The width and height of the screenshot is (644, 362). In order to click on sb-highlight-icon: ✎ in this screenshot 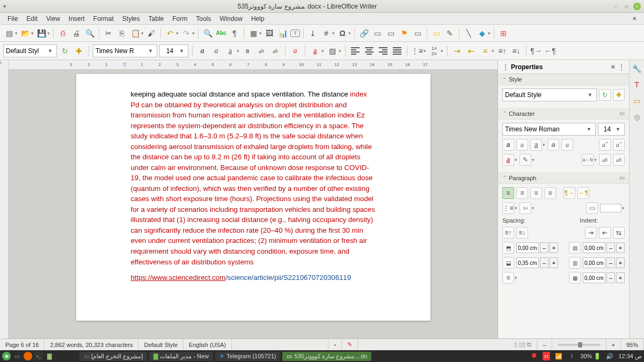, I will do `click(525, 160)`.